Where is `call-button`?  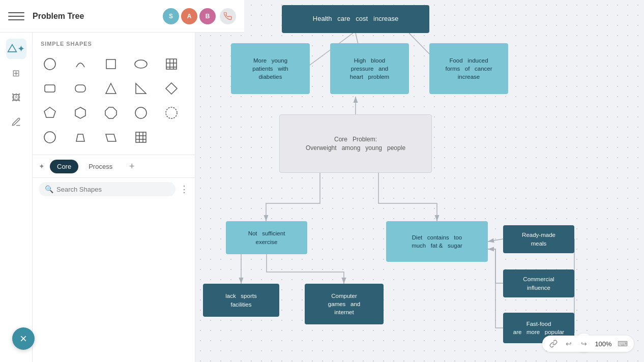
call-button is located at coordinates (228, 16).